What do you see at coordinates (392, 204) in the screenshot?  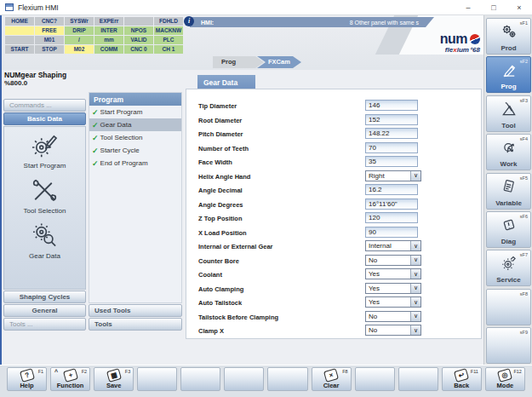 I see `angle-degrees-input` at bounding box center [392, 204].